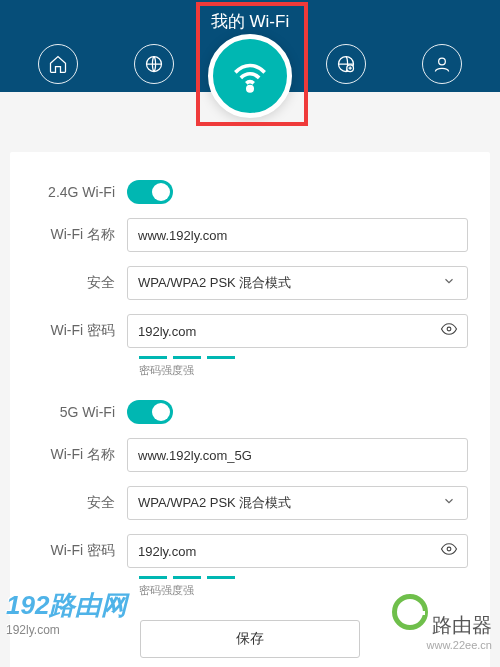  I want to click on wifi5-strength: 密码强度强, so click(304, 587).